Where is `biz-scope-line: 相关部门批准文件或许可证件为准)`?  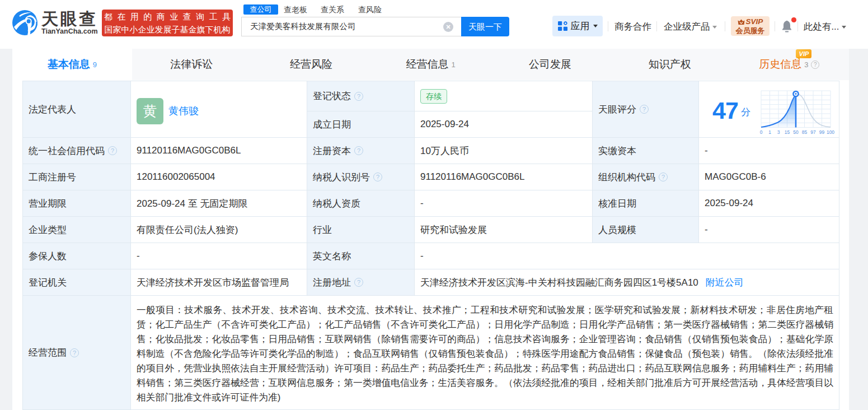 biz-scope-line: 相关部门批准文件或许可证件为准) is located at coordinates (485, 398).